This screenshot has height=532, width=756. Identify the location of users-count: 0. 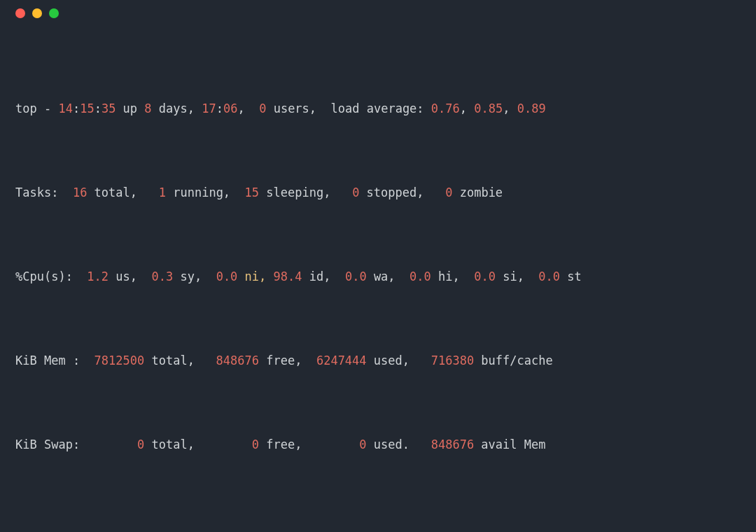
(262, 108).